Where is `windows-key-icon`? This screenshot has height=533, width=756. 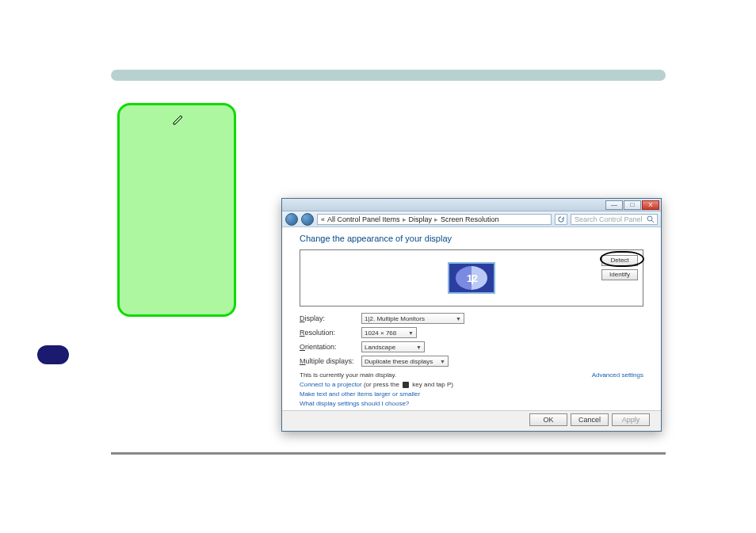 windows-key-icon is located at coordinates (406, 385).